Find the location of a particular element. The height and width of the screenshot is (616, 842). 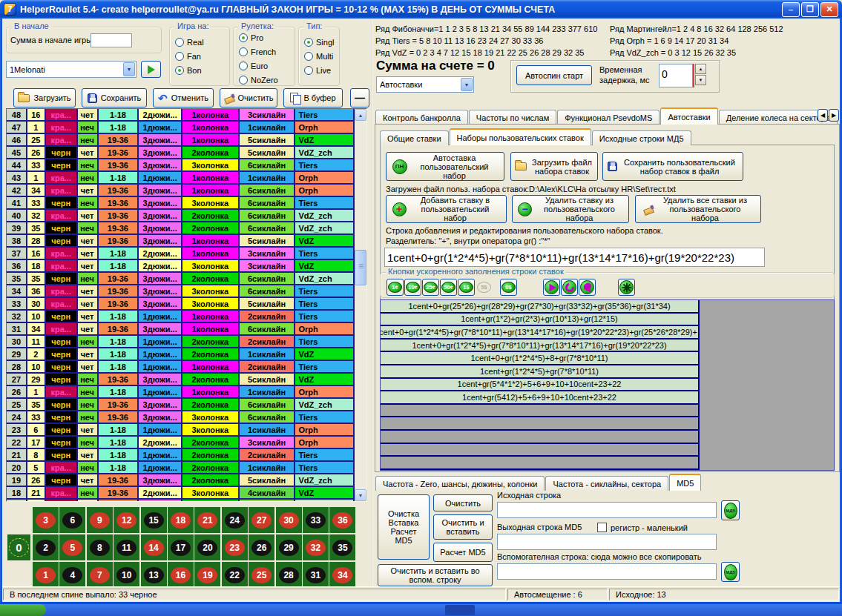

md5-run-button-2: МД5 is located at coordinates (730, 572).